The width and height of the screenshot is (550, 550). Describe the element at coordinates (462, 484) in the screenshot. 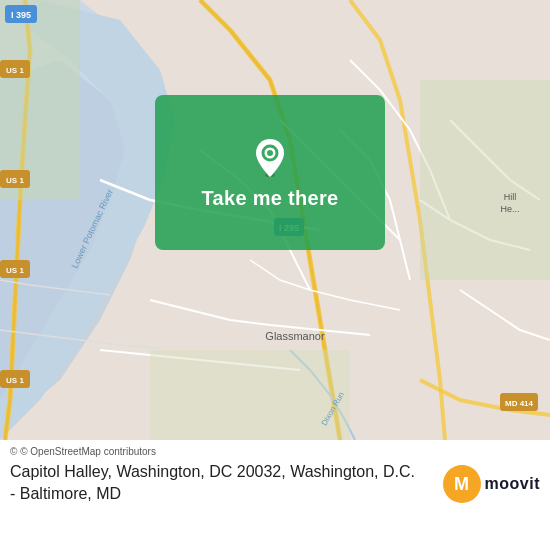

I see `moovit-icon: M` at that location.